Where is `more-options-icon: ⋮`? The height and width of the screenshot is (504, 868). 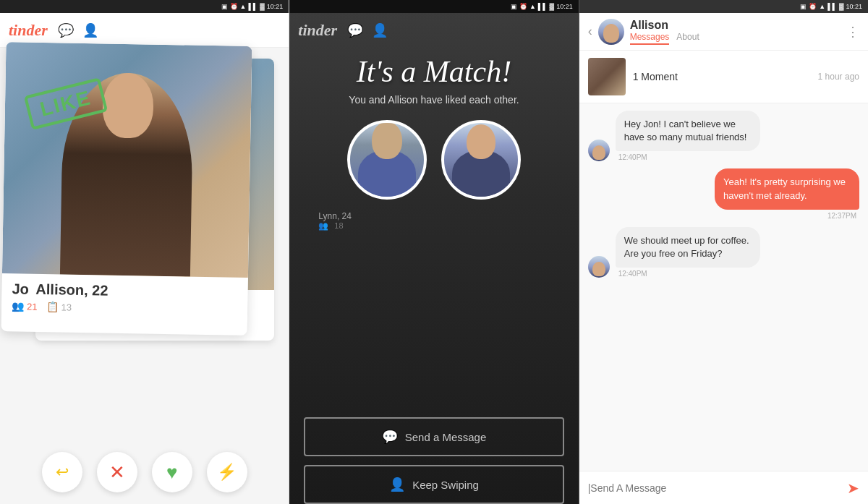
more-options-icon: ⋮ is located at coordinates (853, 32).